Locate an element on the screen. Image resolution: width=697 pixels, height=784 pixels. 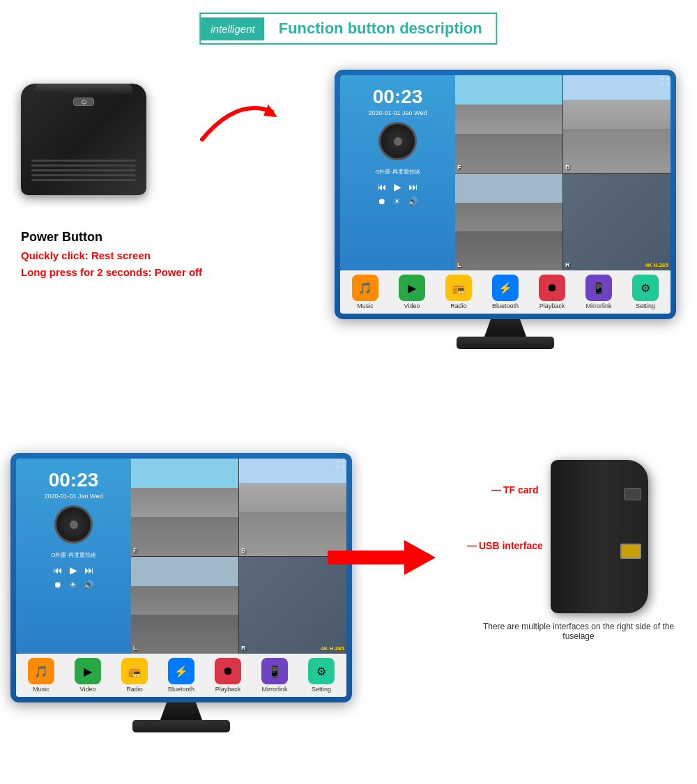
mirrorlink-icon-bottom: 📱 is located at coordinates (275, 671).